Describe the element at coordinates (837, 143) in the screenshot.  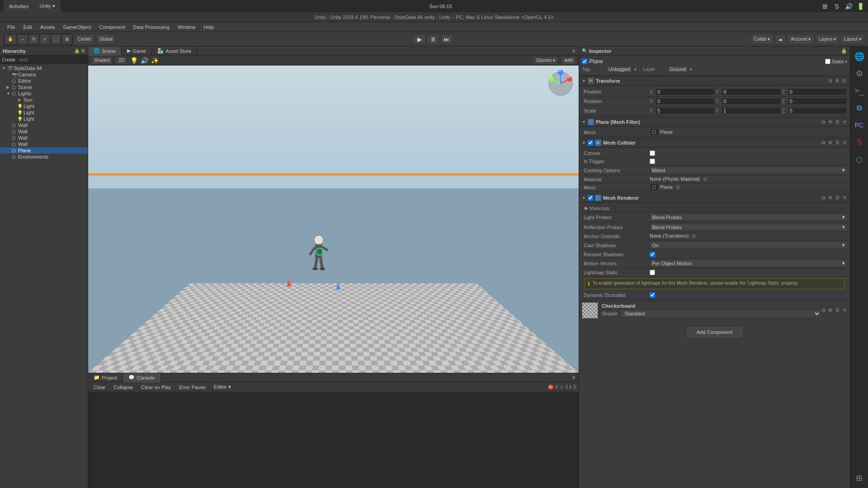
I see `mc-menu-icon: ☰` at that location.